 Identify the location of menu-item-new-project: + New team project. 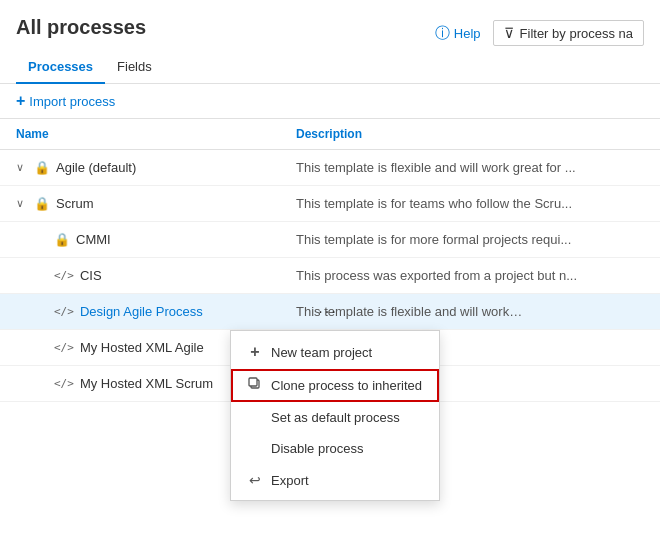
(335, 352).